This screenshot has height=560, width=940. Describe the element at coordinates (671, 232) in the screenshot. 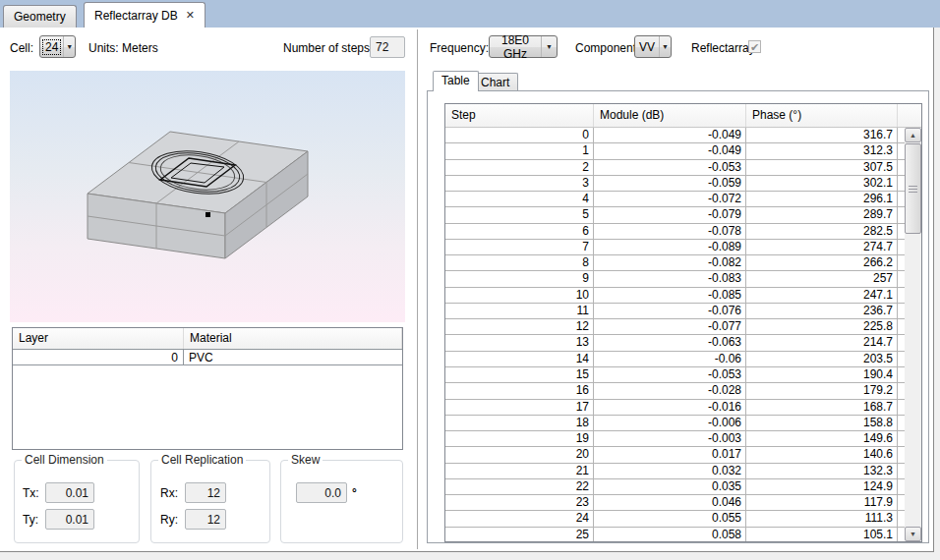

I see `table-cell: -0.078` at that location.